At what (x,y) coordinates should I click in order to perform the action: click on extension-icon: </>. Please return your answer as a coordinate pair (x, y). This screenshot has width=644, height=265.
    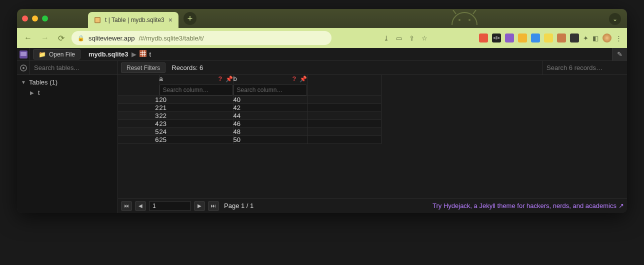
    Looking at the image, I should click on (496, 38).